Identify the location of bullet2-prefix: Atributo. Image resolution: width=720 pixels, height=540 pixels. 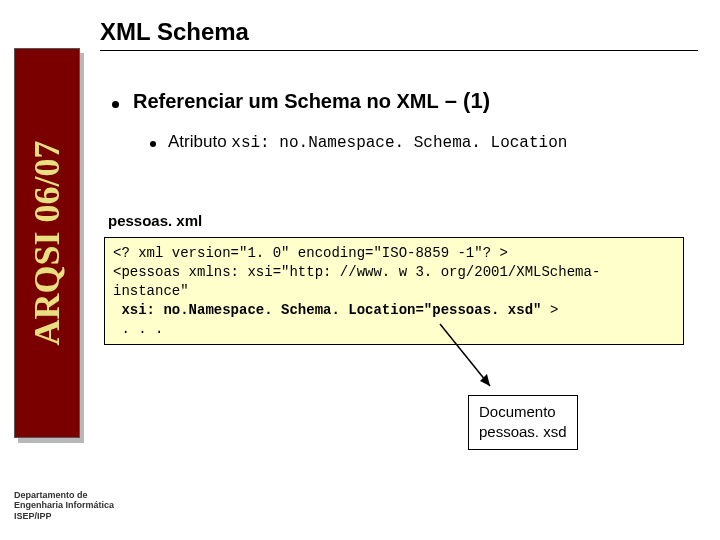
(200, 142).